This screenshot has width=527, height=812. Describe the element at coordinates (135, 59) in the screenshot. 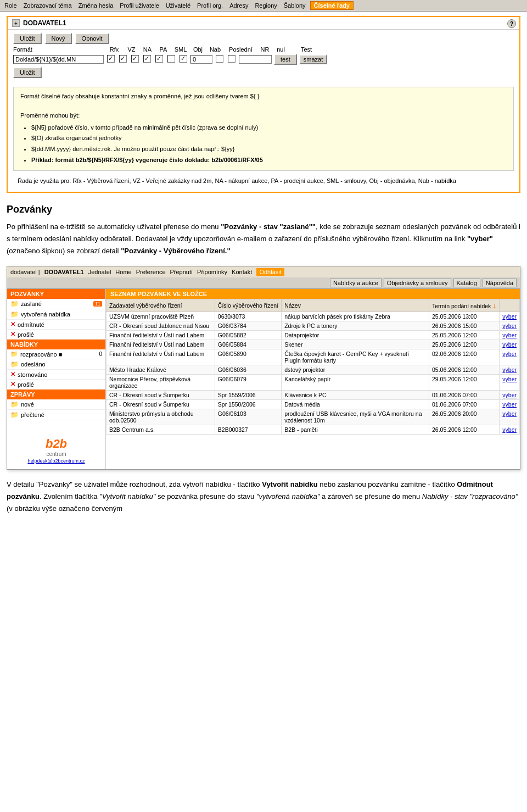

I see `na-checkbox` at that location.